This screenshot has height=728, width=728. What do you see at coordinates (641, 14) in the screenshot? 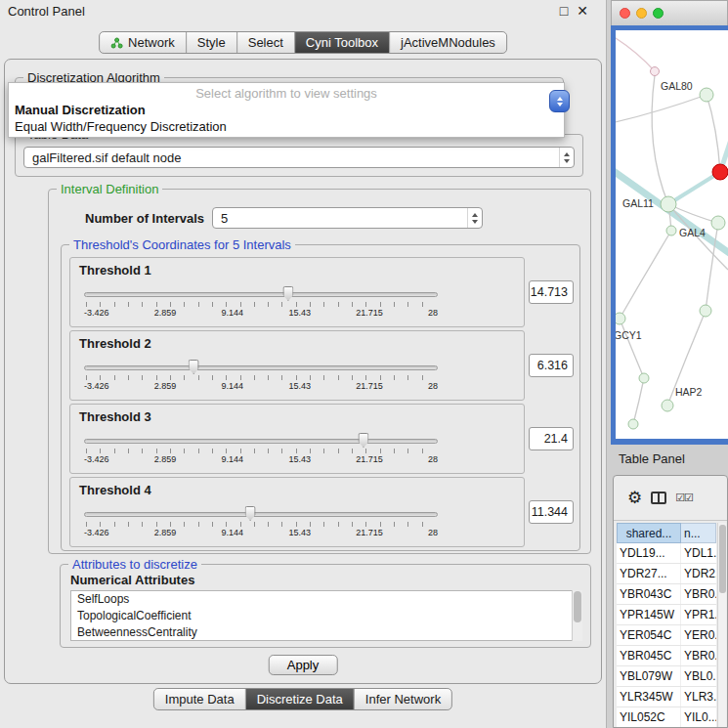
I see `minimize-traffic-light-icon` at bounding box center [641, 14].